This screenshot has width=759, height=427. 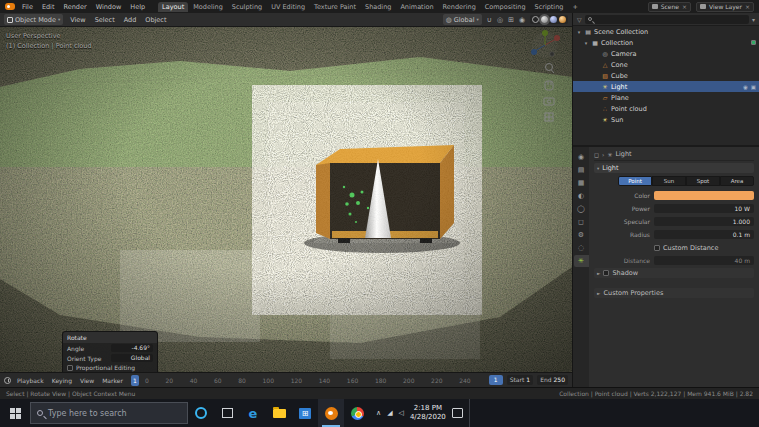 What do you see at coordinates (635, 181) in the screenshot?
I see `light-type-point-button: Point` at bounding box center [635, 181].